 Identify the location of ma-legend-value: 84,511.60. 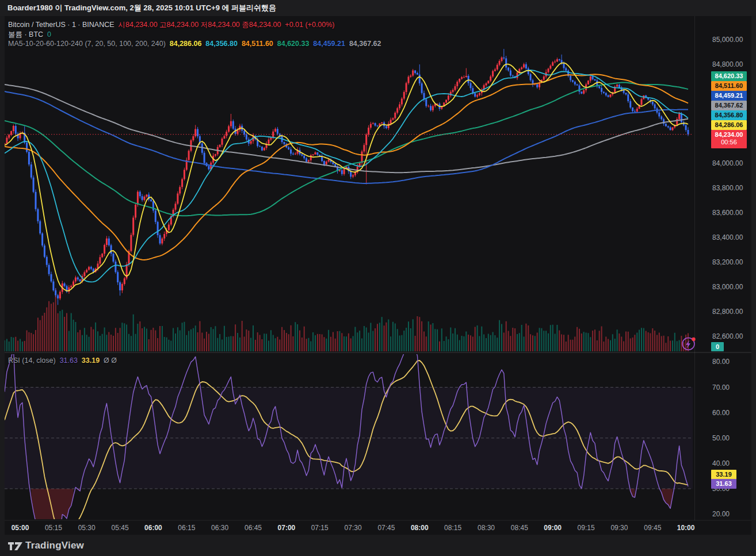
(259, 44).